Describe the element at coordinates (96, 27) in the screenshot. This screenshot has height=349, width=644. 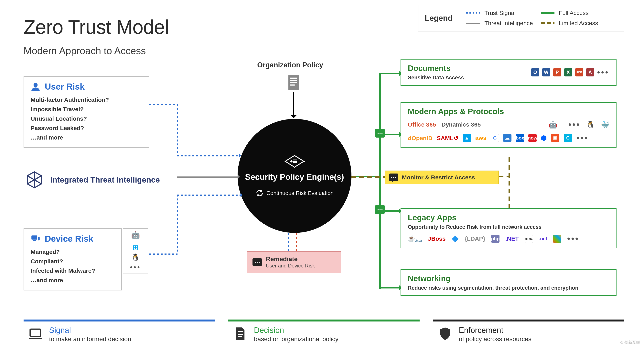
I see `page-title: Zero Trust Model` at that location.